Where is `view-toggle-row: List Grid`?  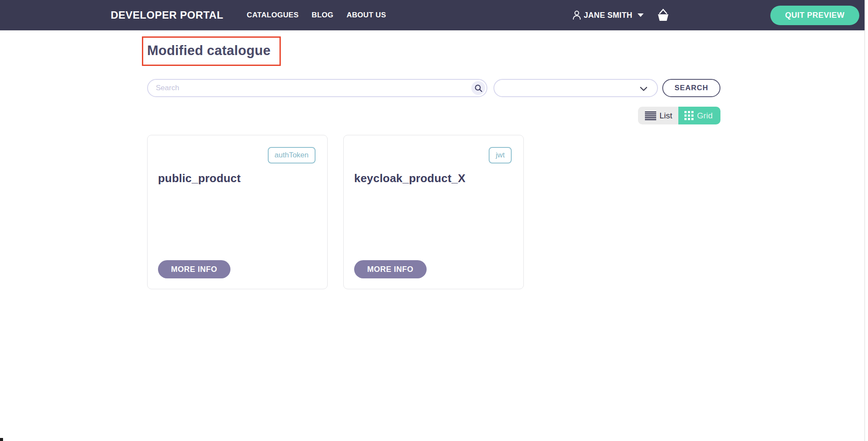
view-toggle-row: List Grid is located at coordinates (431, 115).